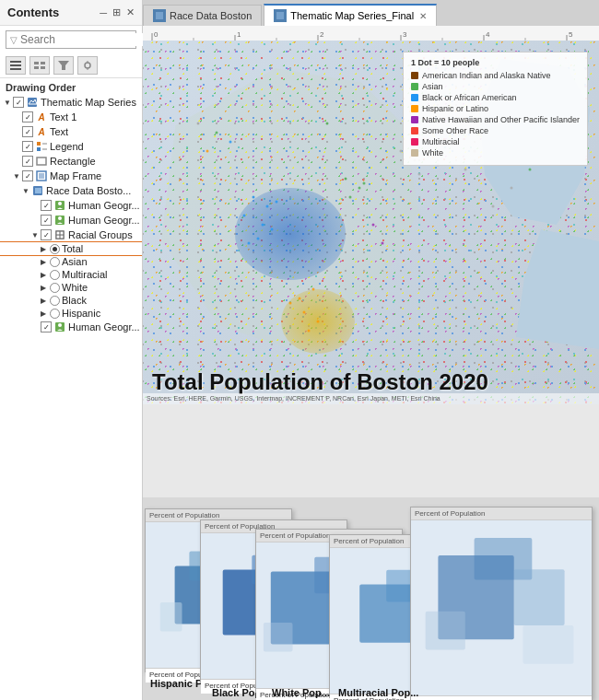 This screenshot has width=599, height=700. I want to click on settings-button, so click(88, 65).